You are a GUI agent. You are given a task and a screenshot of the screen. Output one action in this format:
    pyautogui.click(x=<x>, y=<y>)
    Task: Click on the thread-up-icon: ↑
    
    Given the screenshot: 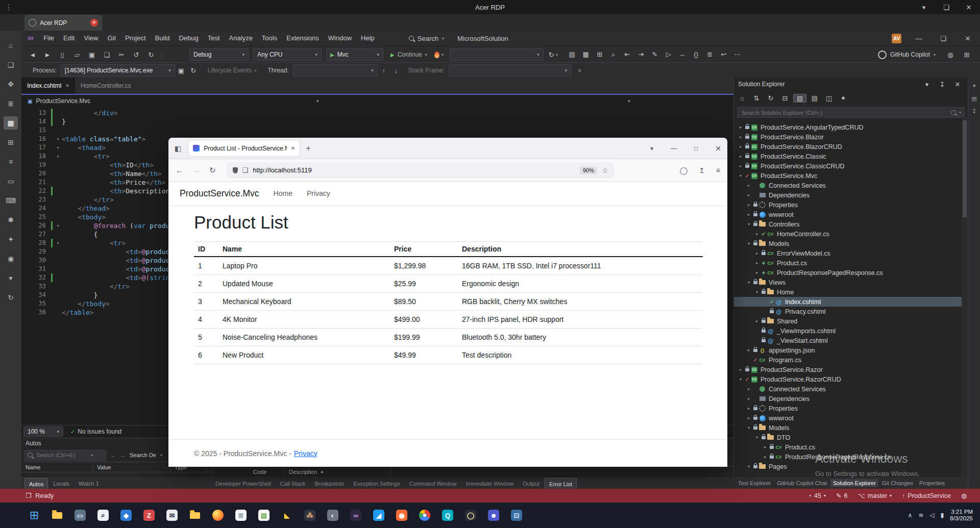 What is the action you would take?
    pyautogui.click(x=384, y=70)
    